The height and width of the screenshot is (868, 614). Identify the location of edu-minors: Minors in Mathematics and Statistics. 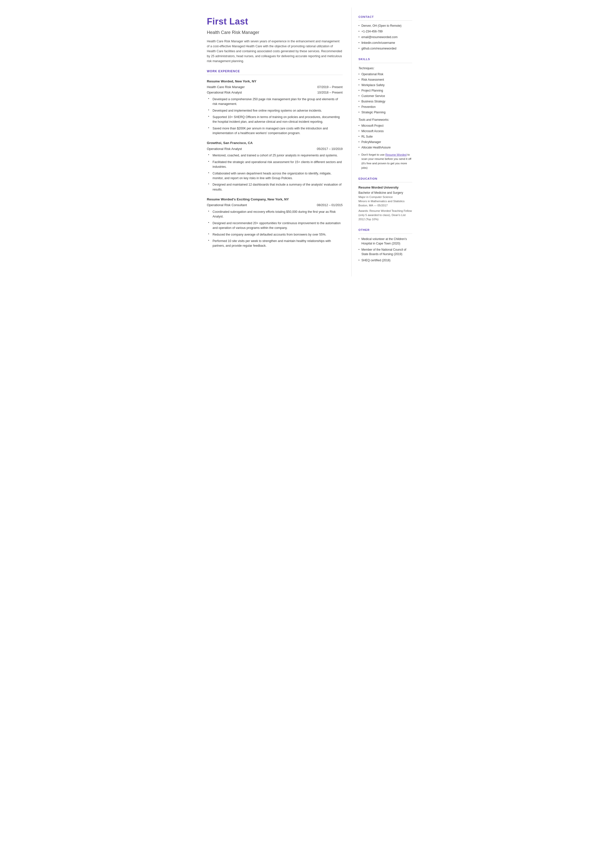
(385, 201).